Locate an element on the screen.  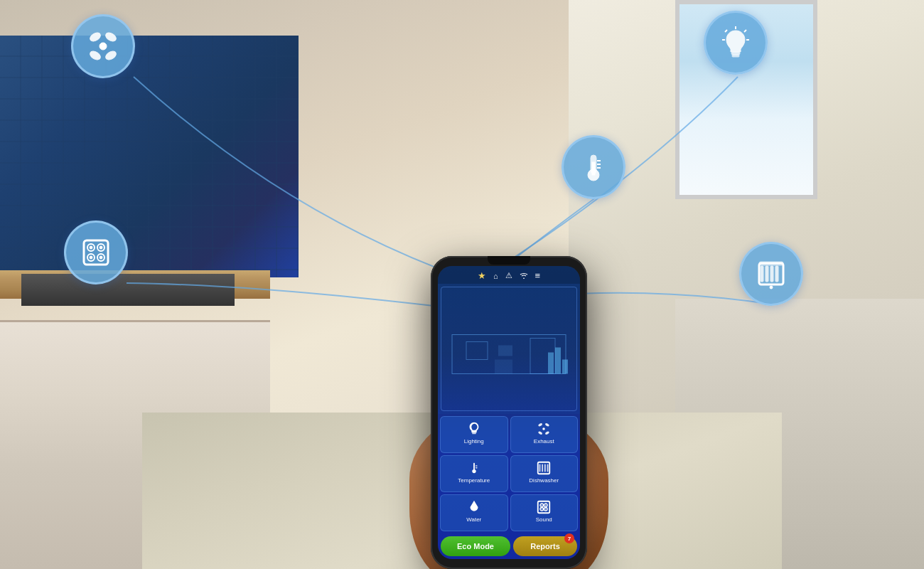
phone-notch is located at coordinates (509, 260).